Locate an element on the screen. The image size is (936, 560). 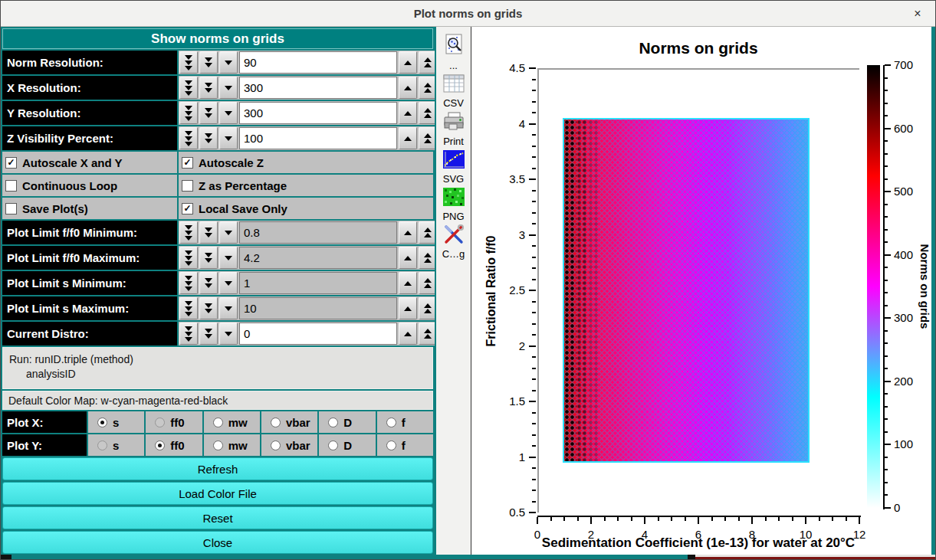
toolbar-item-csv: CSV is located at coordinates (454, 91).